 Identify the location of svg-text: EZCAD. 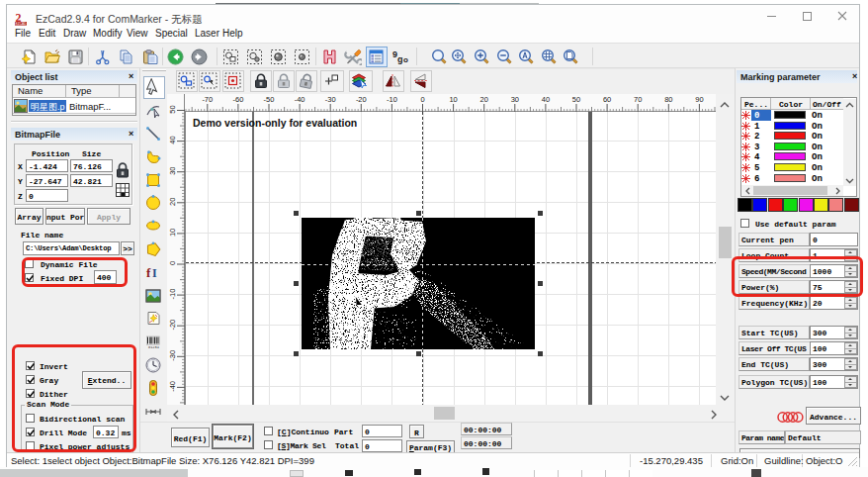
(22, 24).